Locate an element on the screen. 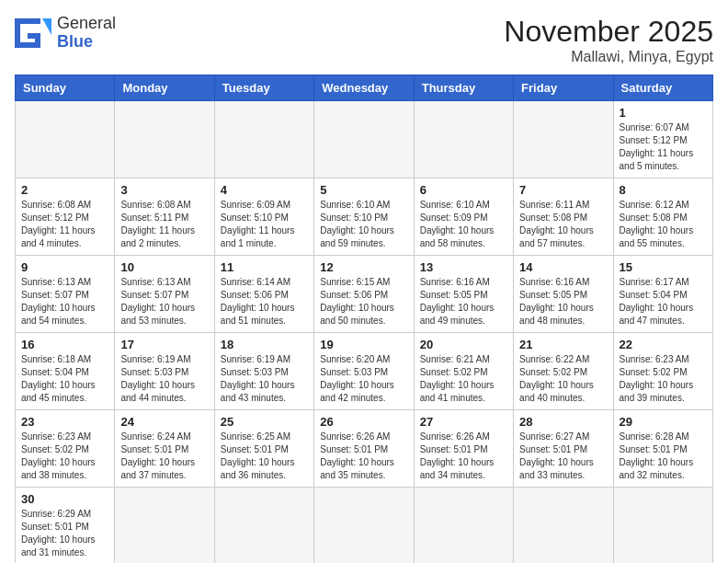 This screenshot has height=563, width=728. day-number: 12 is located at coordinates (364, 267).